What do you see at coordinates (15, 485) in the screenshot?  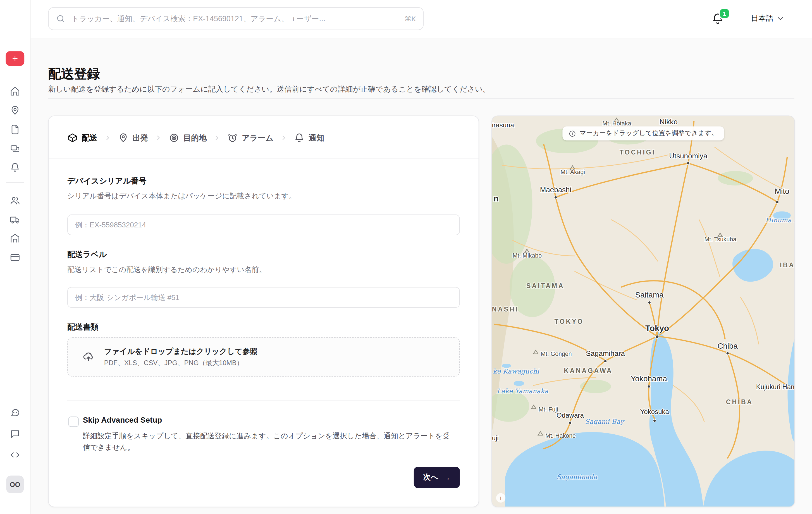 I see `user-avatar: OO` at bounding box center [15, 485].